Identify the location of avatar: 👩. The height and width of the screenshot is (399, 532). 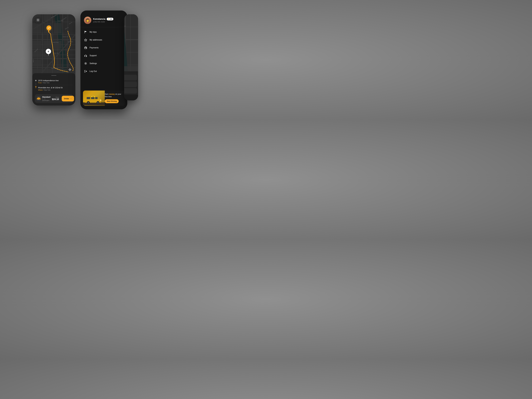
(88, 20).